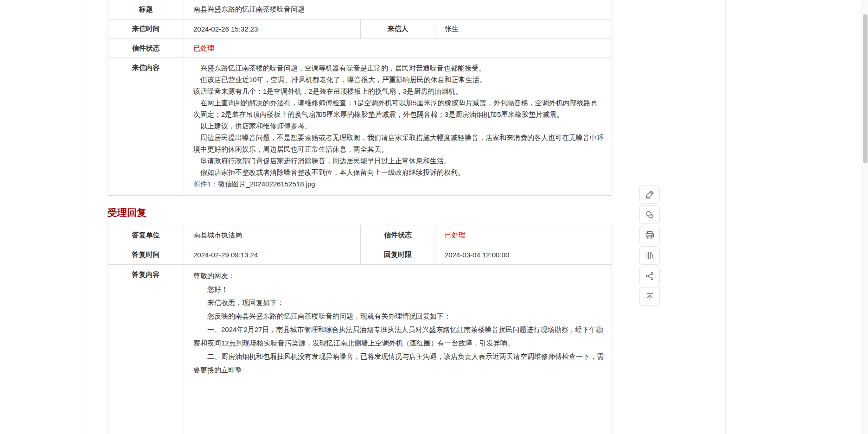 This screenshot has height=434, width=868. I want to click on content-line: 您反映的南县兴盛东路的忆江南茶楼噪音的问题，现就有关办理情况回复如下：, so click(399, 316).